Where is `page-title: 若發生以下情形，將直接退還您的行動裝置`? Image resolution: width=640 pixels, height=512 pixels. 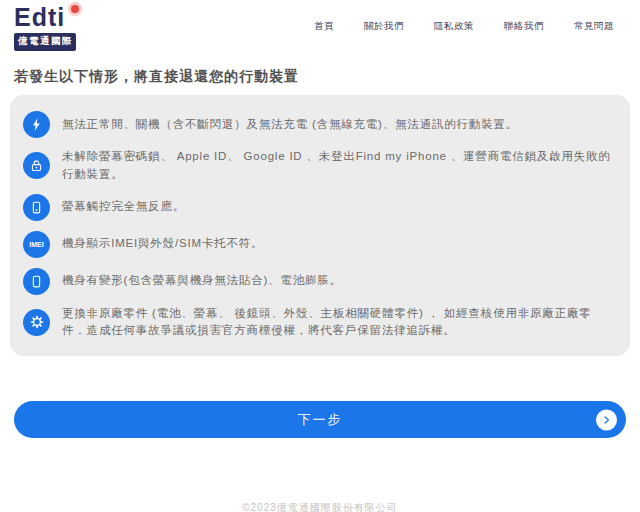
page-title: 若發生以下情形，將直接退還您的行動裝置 is located at coordinates (320, 77).